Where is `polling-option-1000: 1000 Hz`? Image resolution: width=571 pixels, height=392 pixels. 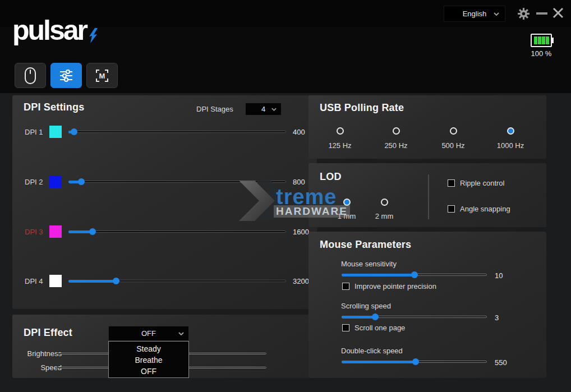 polling-option-1000: 1000 Hz is located at coordinates (510, 138).